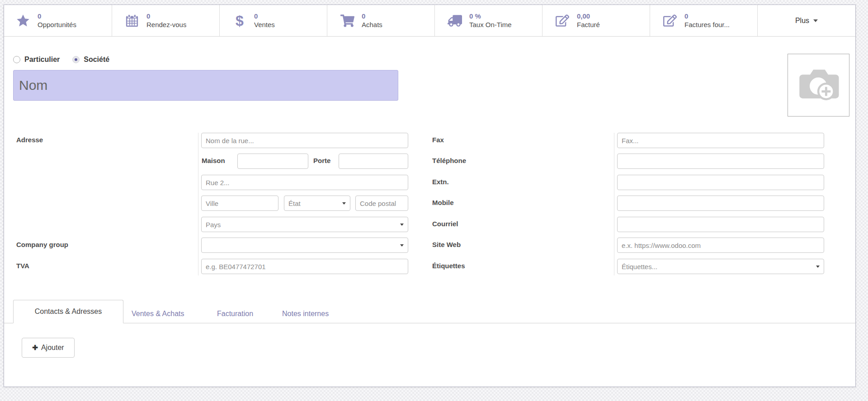  I want to click on sales-label: Ventes, so click(264, 25).